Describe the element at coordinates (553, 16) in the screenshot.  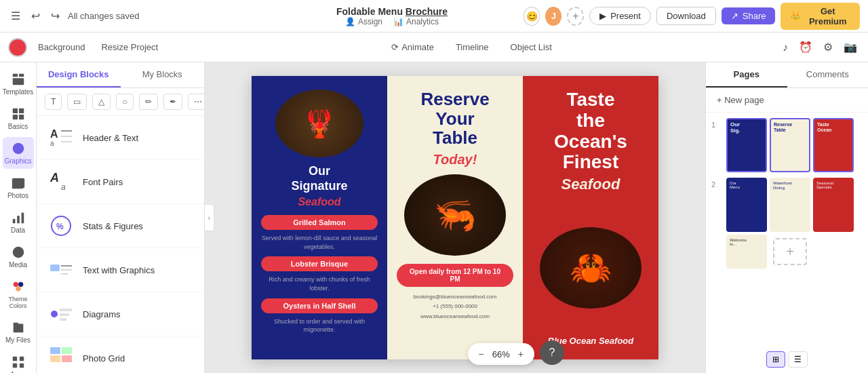
I see `avatar: J` at that location.